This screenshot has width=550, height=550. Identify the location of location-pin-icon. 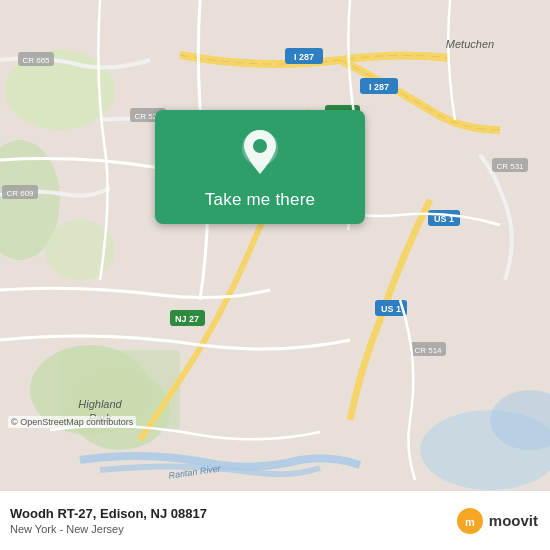
(260, 154).